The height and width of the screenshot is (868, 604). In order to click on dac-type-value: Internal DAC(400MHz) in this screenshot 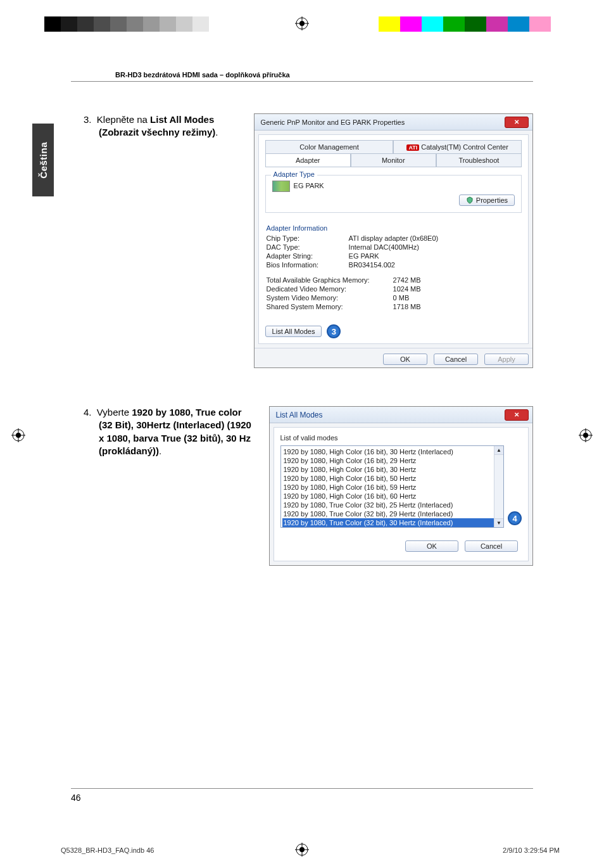, I will do `click(384, 247)`.